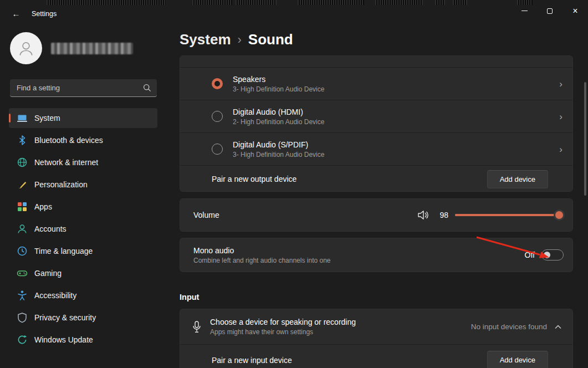  Describe the element at coordinates (278, 79) in the screenshot. I see `device-name: Speakers` at that location.